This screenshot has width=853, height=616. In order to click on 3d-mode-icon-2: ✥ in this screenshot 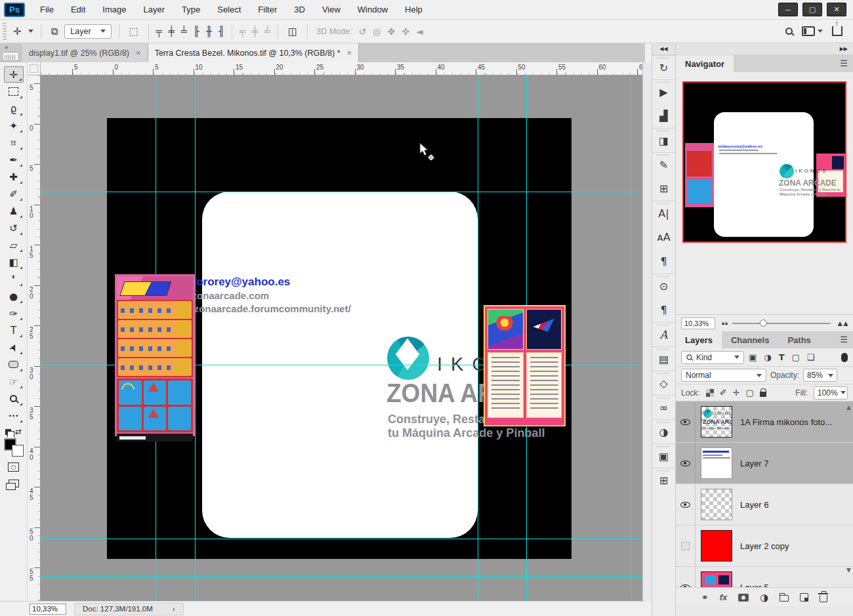, I will do `click(391, 31)`.